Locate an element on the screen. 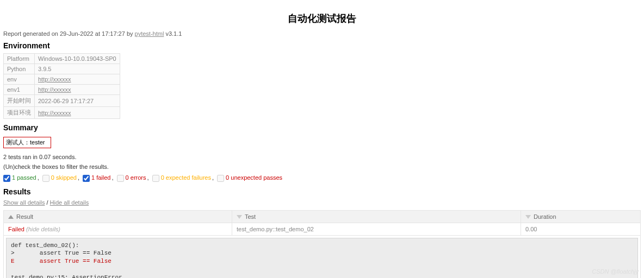 This screenshot has height=278, width=644. result-status: Failed is located at coordinates (16, 229).